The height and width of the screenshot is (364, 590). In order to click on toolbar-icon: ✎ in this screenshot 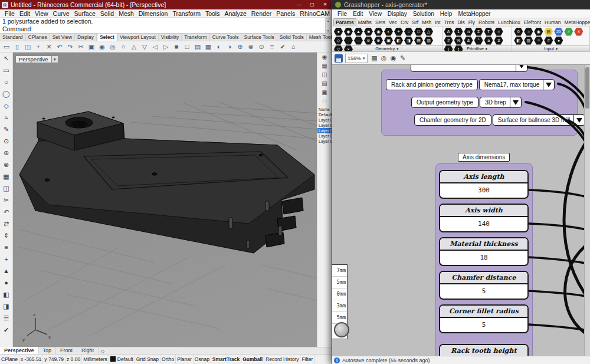, I will do `click(403, 58)`.